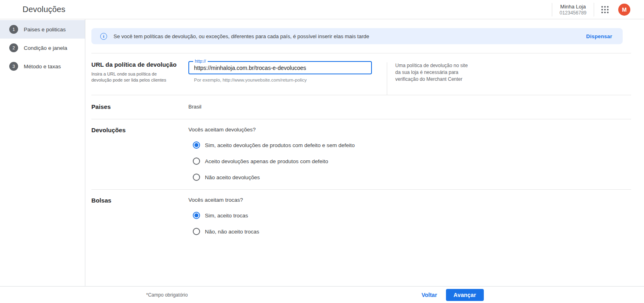 This screenshot has width=644, height=303. What do you see at coordinates (605, 10) in the screenshot?
I see `google-apps-button` at bounding box center [605, 10].